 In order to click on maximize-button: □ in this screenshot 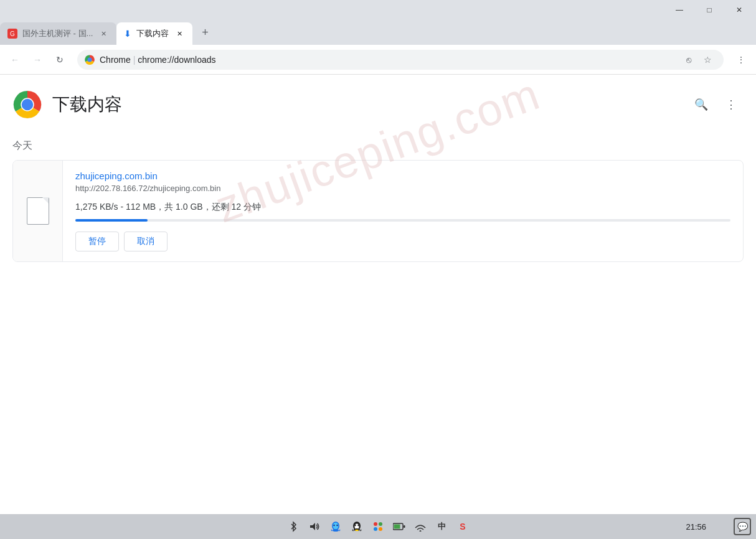, I will do `click(709, 10)`.